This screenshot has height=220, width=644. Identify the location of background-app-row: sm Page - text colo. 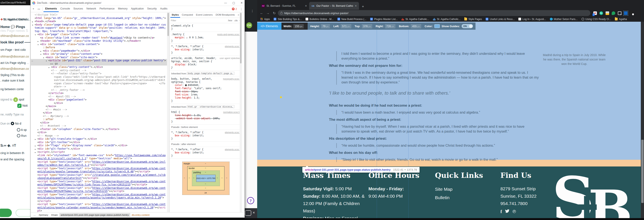
(13, 50).